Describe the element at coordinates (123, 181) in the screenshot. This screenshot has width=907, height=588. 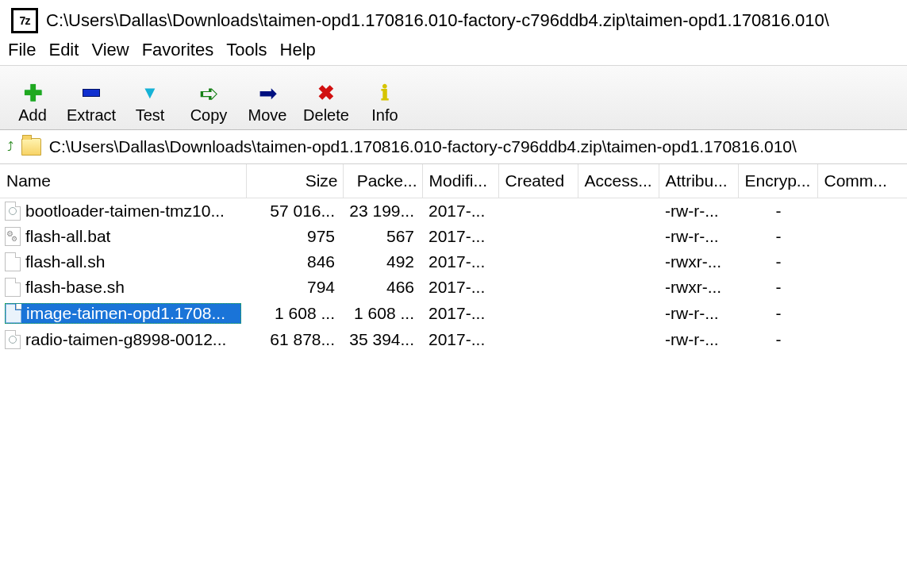
I see `col-name: Name` at that location.